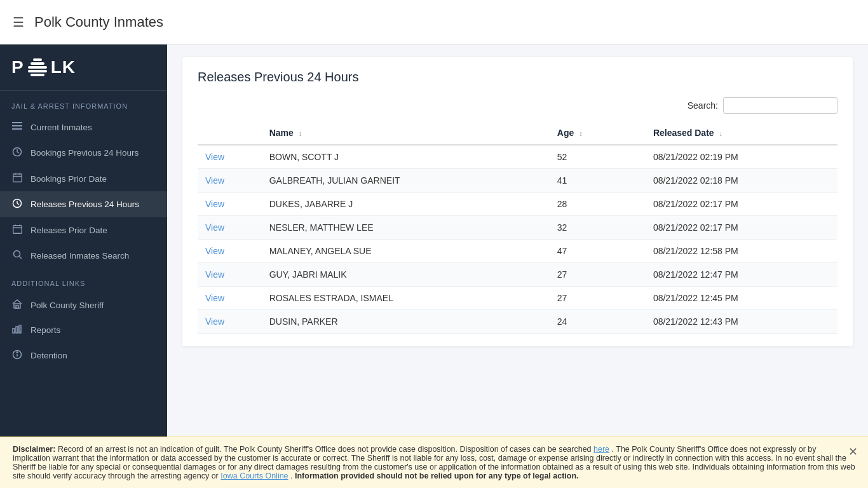 This screenshot has height=488, width=868. Describe the element at coordinates (742, 322) in the screenshot. I see `table-cell-released-date: 08/21/2022 12:43 PM` at that location.